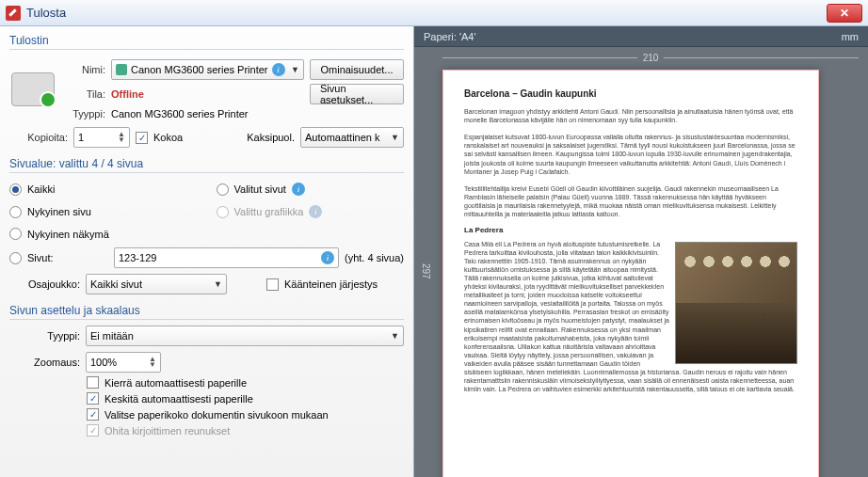  I want to click on name-label: Nimi:, so click(85, 70).